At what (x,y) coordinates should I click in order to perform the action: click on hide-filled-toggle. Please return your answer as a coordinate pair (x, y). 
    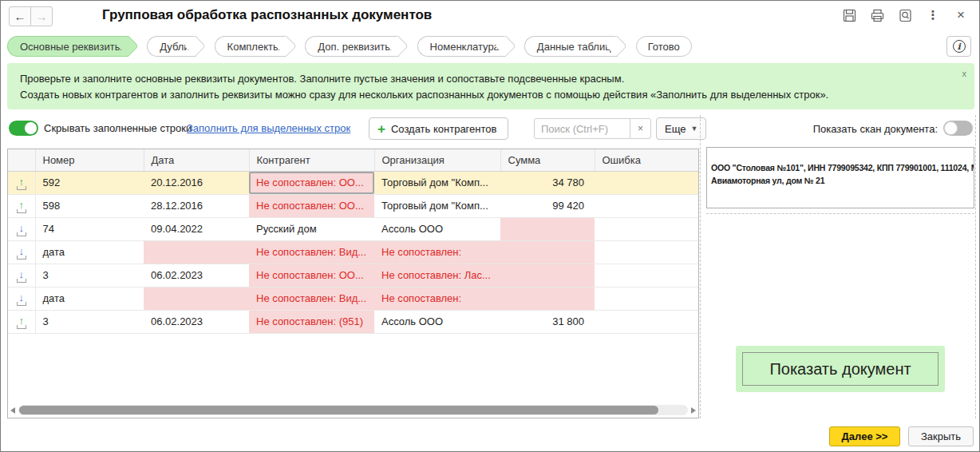
    Looking at the image, I should click on (24, 128).